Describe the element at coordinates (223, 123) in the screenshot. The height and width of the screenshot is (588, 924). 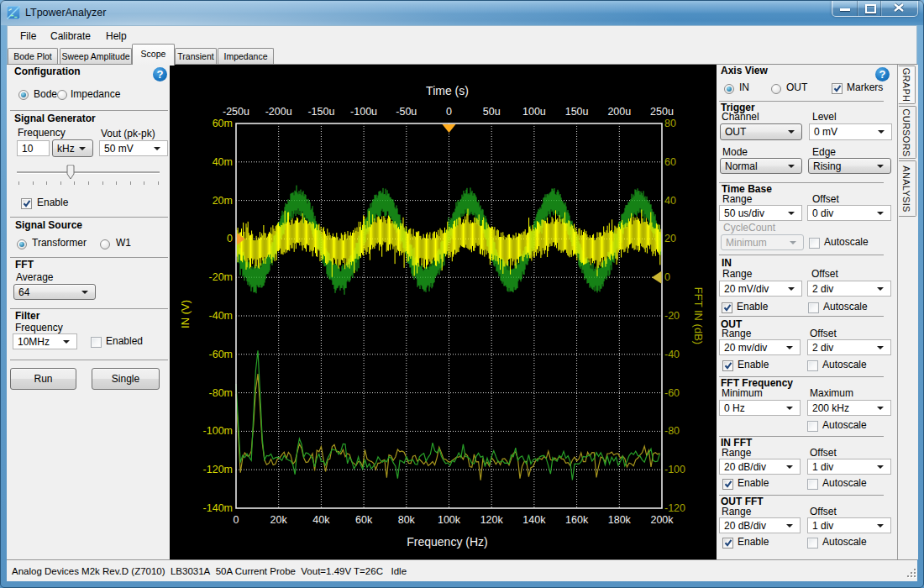
I see `svg-text: 60m` at that location.